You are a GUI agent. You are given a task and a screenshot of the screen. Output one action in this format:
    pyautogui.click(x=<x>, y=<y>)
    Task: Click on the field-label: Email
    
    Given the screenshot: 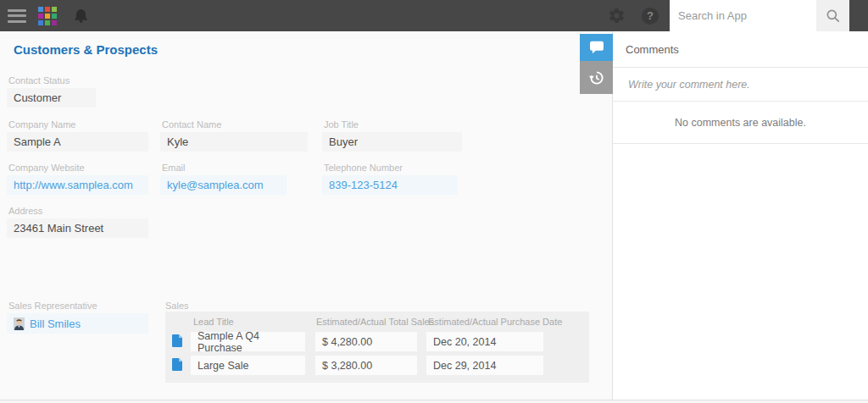 What is the action you would take?
    pyautogui.click(x=224, y=168)
    